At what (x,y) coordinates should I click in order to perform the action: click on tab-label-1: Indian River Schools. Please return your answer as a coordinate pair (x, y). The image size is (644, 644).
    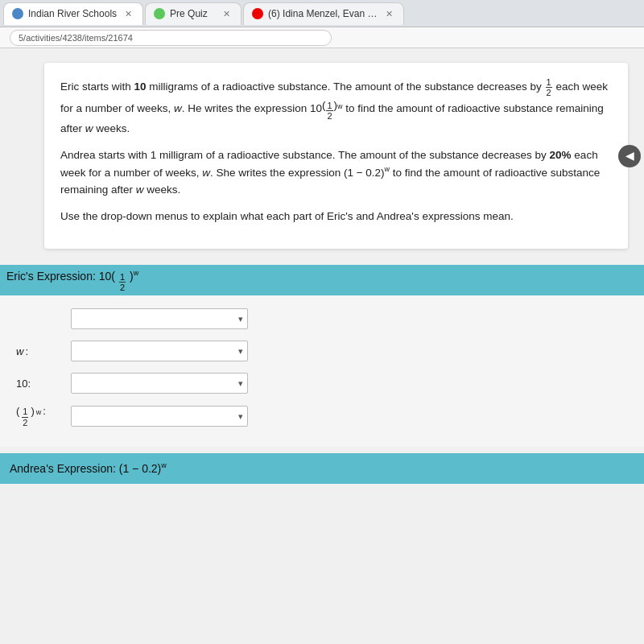
    Looking at the image, I should click on (72, 14).